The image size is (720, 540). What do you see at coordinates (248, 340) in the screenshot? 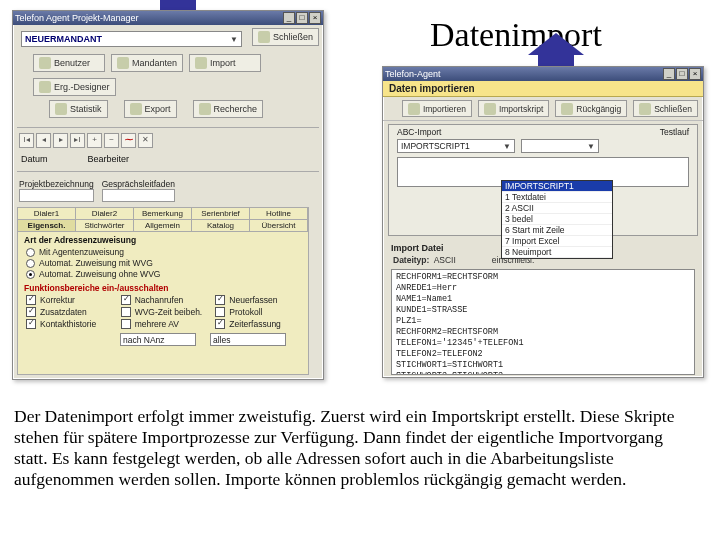
I see `alles-select: alles` at bounding box center [248, 340].